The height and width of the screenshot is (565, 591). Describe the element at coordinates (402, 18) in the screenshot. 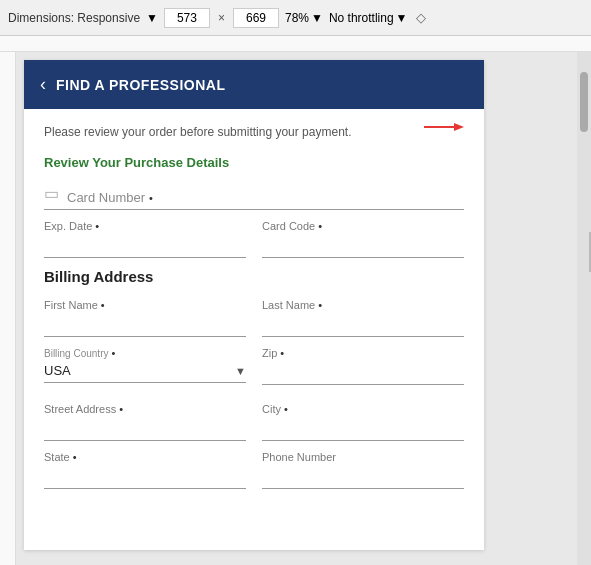

I see `throttle-arrow: ▼` at that location.